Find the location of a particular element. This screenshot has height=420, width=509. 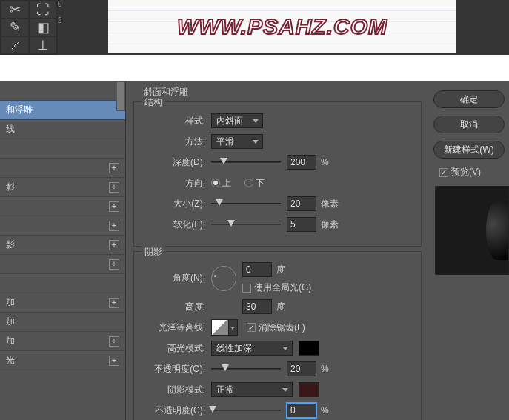

antialias-label: 消除锯齿(L) is located at coordinates (282, 327).